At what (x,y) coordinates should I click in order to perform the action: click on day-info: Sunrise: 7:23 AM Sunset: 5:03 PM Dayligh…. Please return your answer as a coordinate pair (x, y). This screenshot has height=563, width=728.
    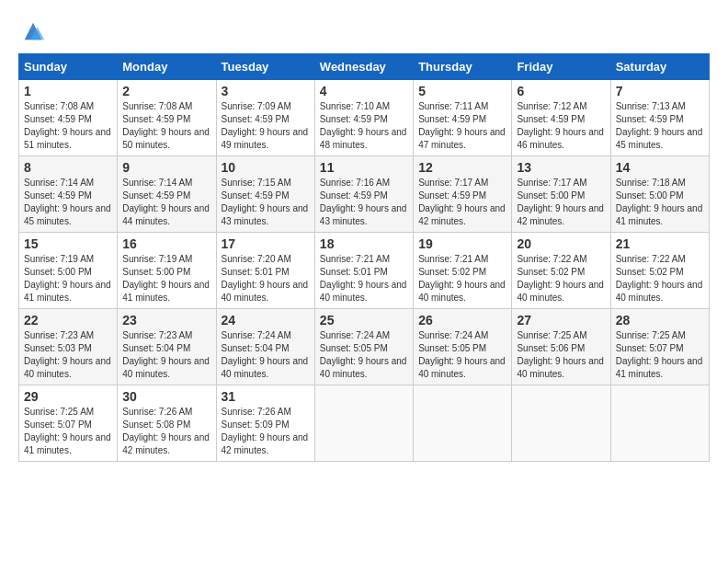
    Looking at the image, I should click on (68, 355).